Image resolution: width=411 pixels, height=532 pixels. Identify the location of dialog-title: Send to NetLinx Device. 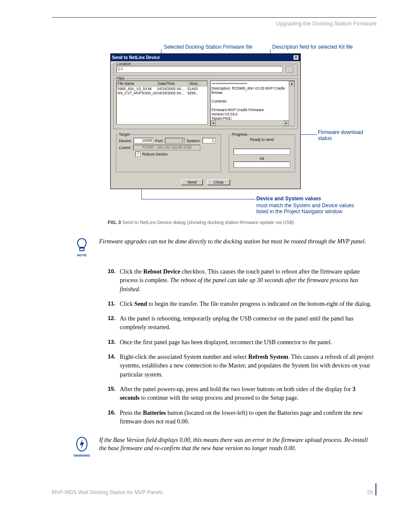
(136, 58).